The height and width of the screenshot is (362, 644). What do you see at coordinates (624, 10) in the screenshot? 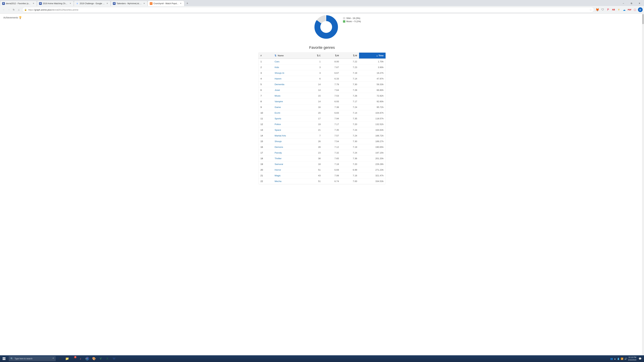
I see `onedrive-icon: ☁` at bounding box center [624, 10].